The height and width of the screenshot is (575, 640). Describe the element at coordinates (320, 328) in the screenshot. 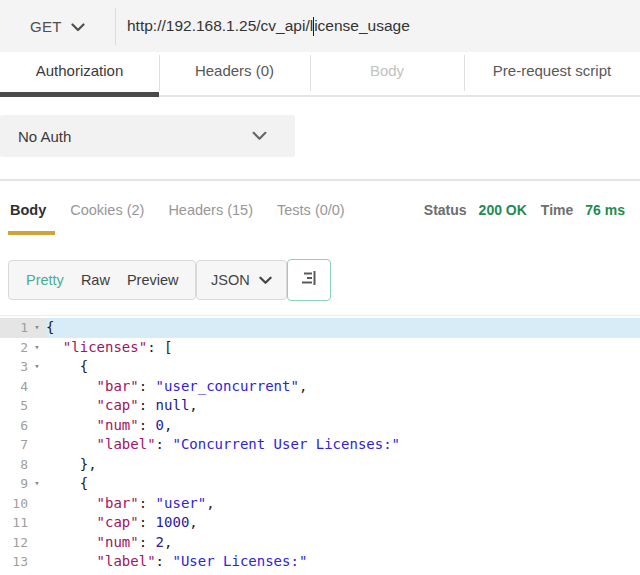

I see `code-line: 1▾{` at that location.